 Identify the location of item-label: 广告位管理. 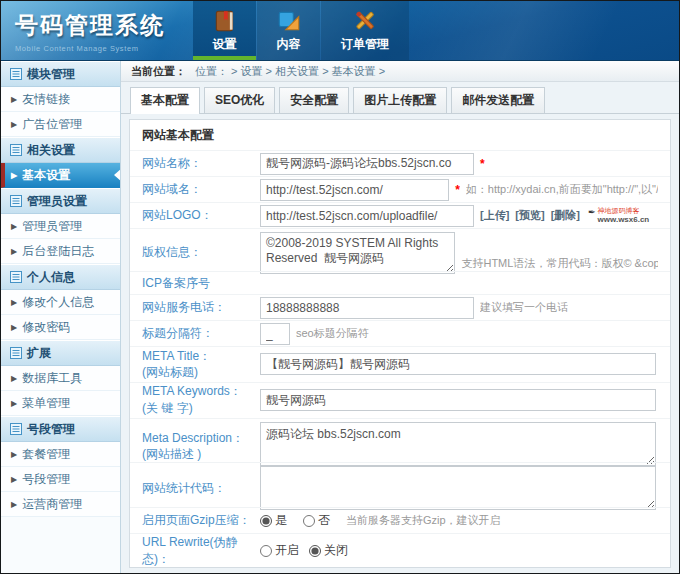
(52, 124).